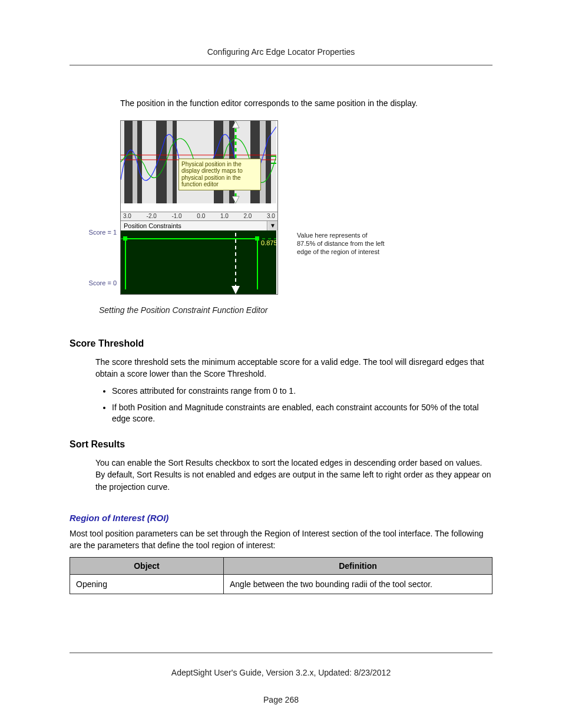 This screenshot has height=728, width=562. I want to click on table-row: Opening Angle between the two bounding r…, so click(282, 585).